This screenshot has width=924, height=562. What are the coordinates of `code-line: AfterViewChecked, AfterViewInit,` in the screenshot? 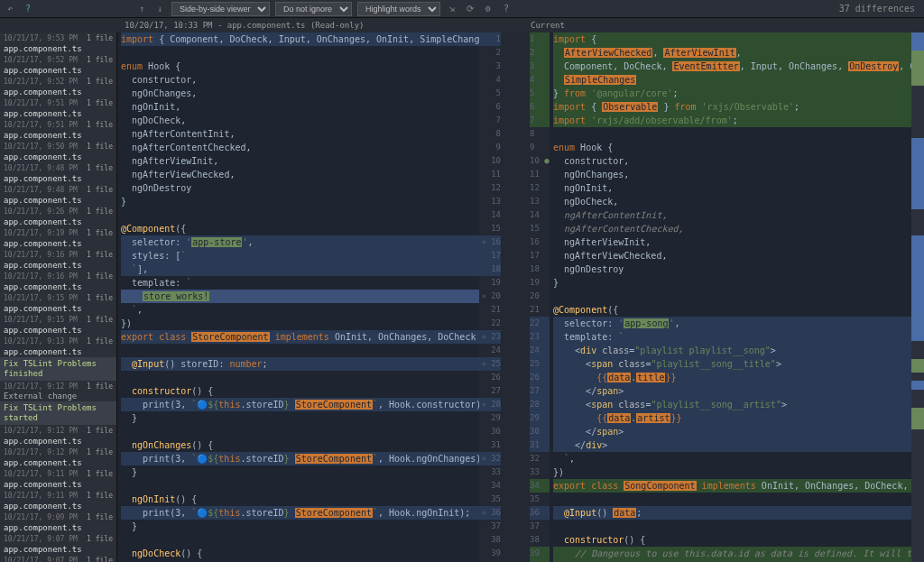 It's located at (733, 52).